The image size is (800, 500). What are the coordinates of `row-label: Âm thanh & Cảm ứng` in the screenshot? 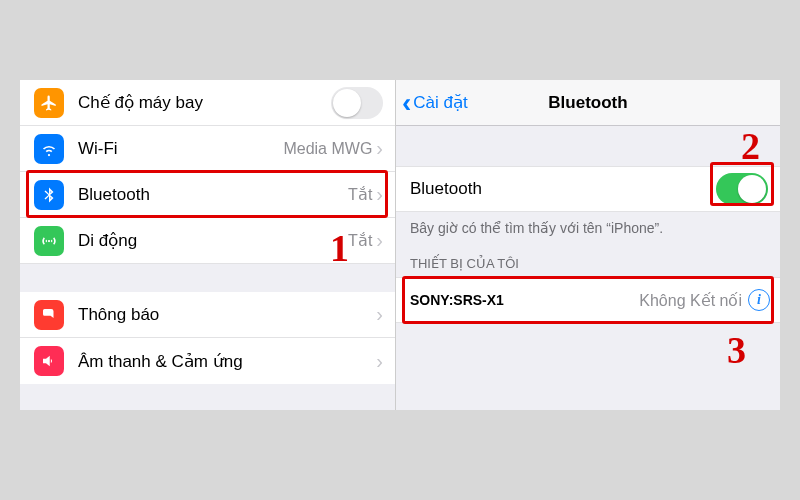 It's located at (227, 362).